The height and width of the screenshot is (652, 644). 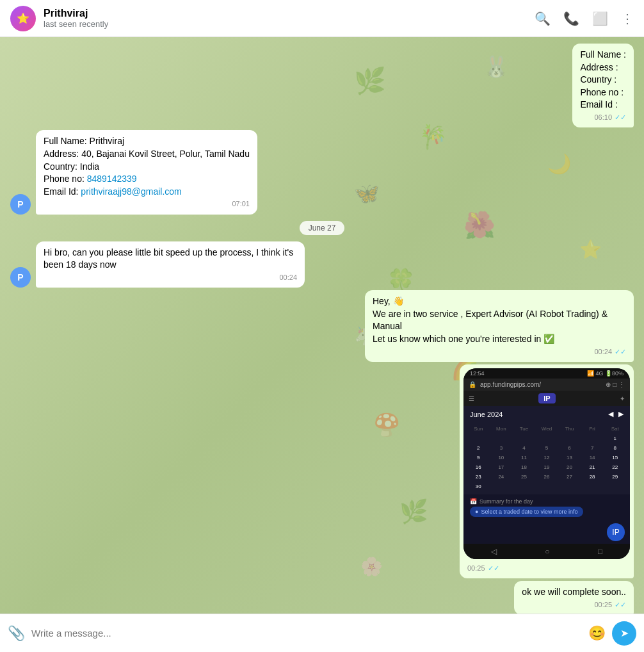 What do you see at coordinates (584, 19) in the screenshot?
I see `header-actions: 🔍 📞 ⬜ ⋮` at bounding box center [584, 19].